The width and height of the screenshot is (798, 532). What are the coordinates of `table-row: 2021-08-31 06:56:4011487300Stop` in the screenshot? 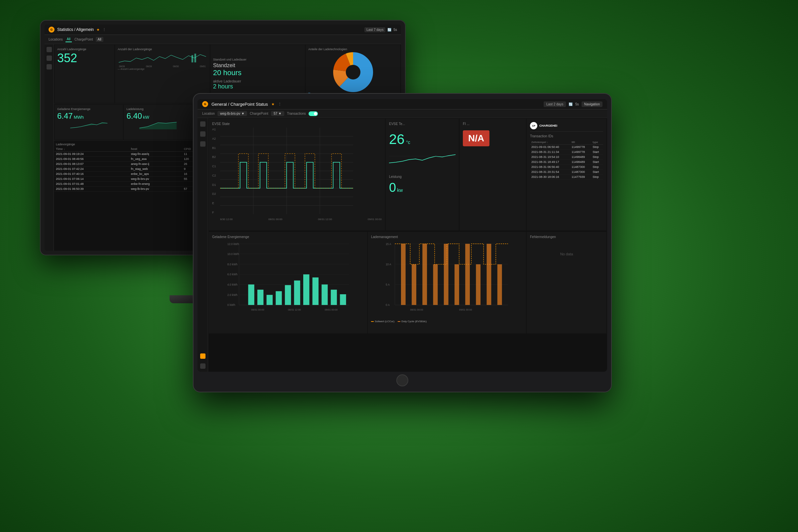 It's located at (567, 167).